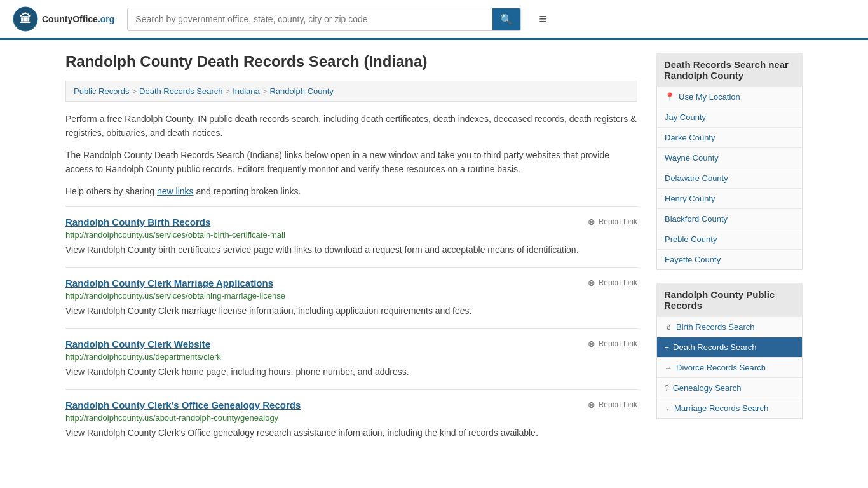 The height and width of the screenshot is (488, 868). What do you see at coordinates (729, 240) in the screenshot?
I see `nearby-county-6: Preble County` at bounding box center [729, 240].